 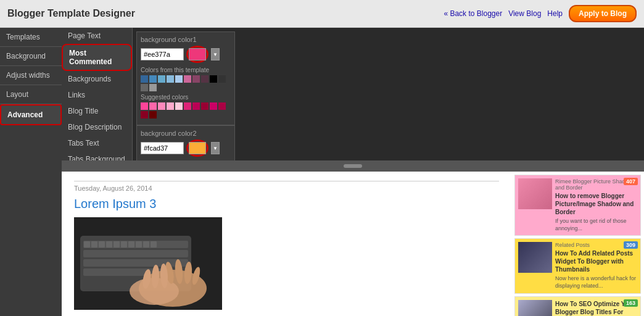 What do you see at coordinates (630, 245) in the screenshot?
I see `blog-card-count: 309` at bounding box center [630, 245].